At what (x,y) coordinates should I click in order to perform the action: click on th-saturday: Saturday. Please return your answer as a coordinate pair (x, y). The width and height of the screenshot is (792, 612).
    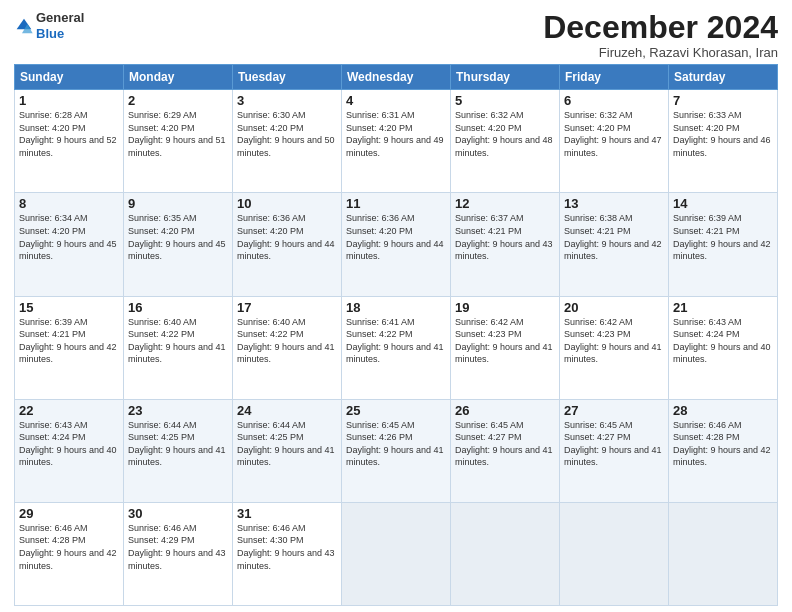
    Looking at the image, I should click on (724, 78).